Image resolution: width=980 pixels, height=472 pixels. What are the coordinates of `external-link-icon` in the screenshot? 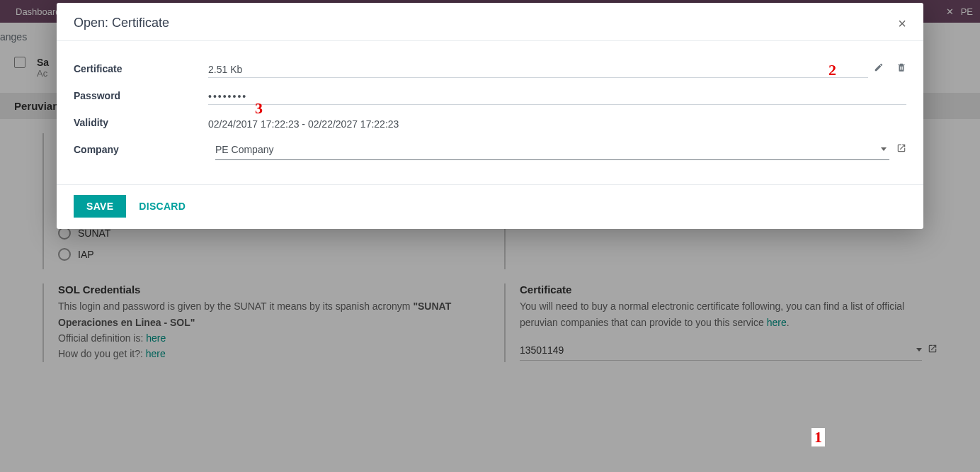 It's located at (901, 150).